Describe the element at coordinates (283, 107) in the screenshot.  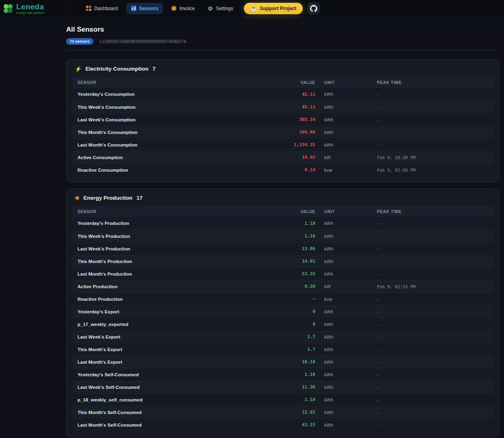
I see `table-row: This Week's Consumption45.11kWh–` at that location.